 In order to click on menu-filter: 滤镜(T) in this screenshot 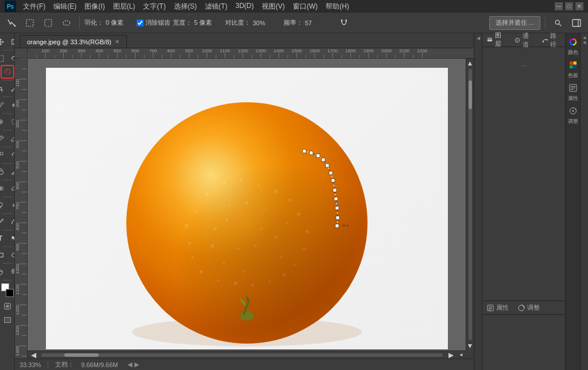, I will do `click(216, 7)`.